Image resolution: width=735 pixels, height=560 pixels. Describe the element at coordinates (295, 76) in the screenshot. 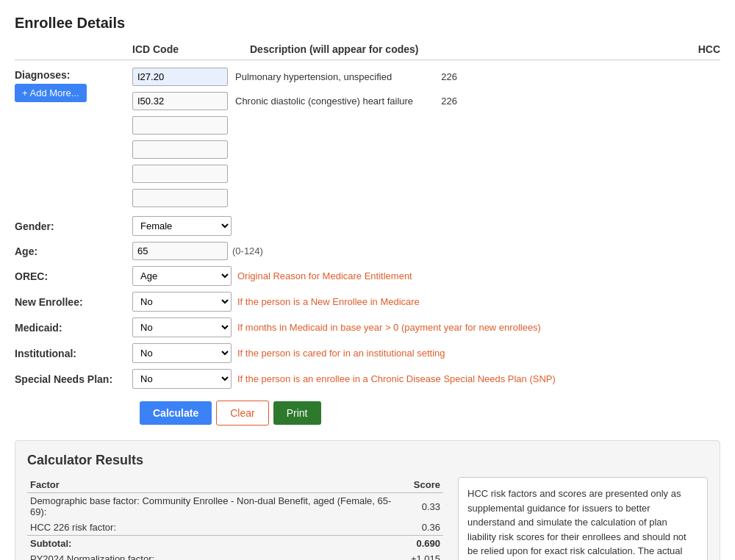

I see `diagnosis-entry-0: Pulmonary hypertension, unspecified 226` at that location.